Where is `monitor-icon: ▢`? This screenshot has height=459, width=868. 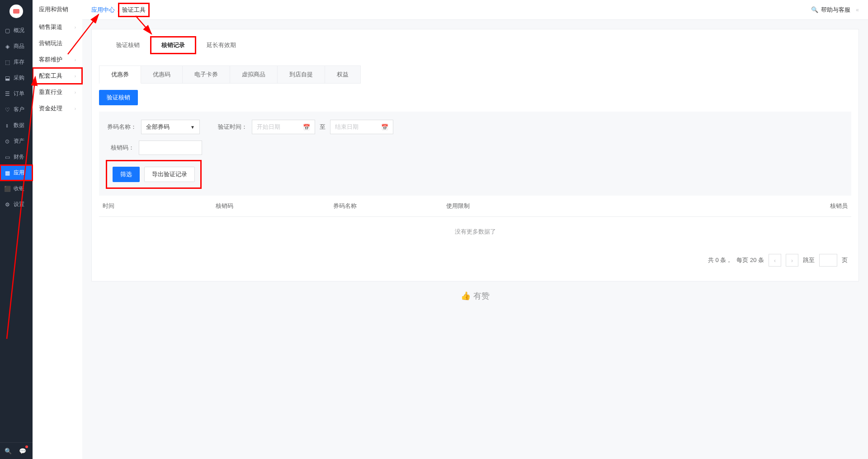
monitor-icon: ▢ is located at coordinates (7, 31).